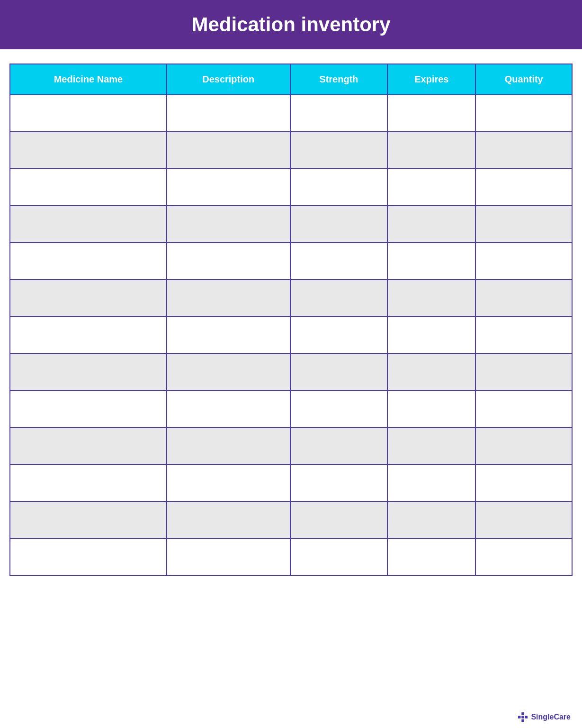  I want to click on column-header-medicine-name: Medicine Name, so click(88, 80).